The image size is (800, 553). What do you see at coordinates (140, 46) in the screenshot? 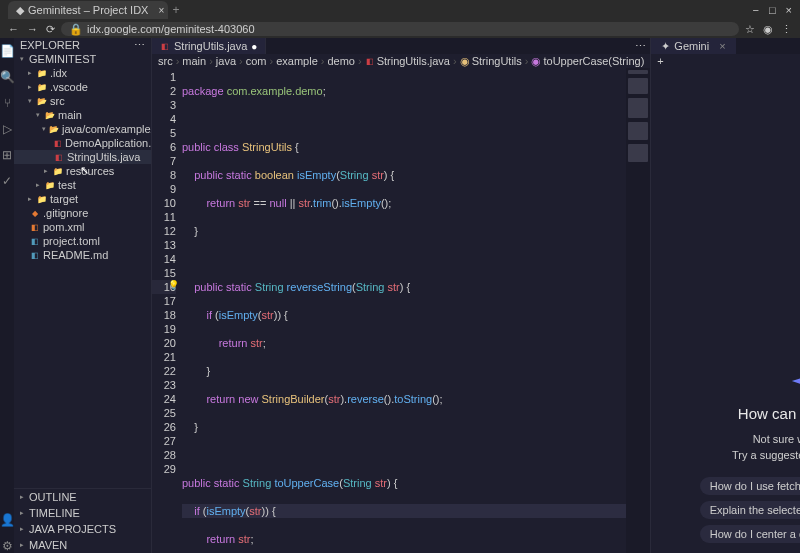
I see `explorer-more-icon: ⋯` at bounding box center [140, 46].